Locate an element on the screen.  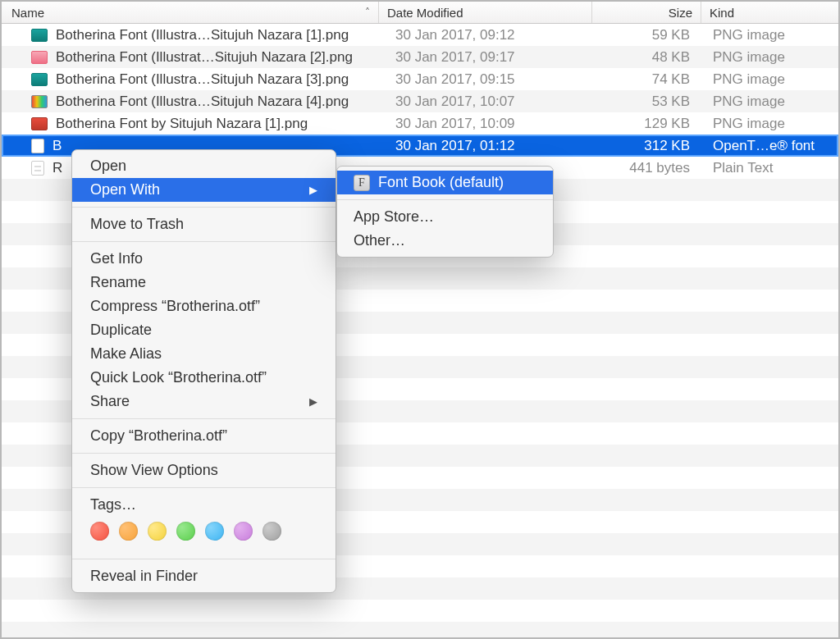
file-size: 59 KB is located at coordinates (646, 35).